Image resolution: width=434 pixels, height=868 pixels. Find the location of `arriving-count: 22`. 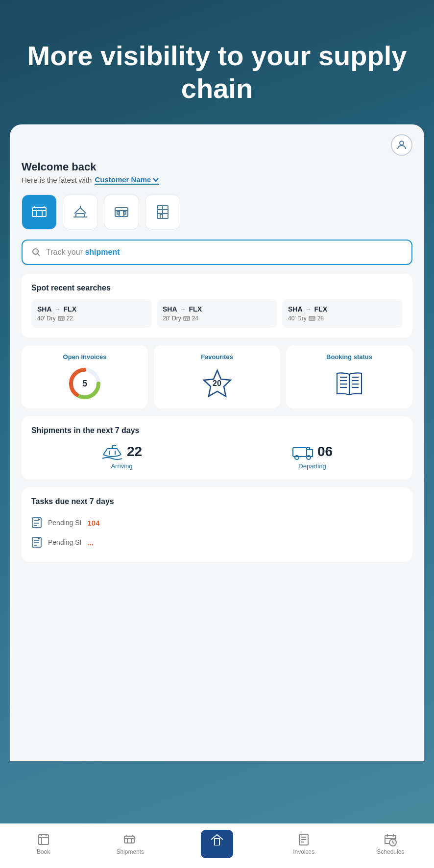

arriving-count: 22 is located at coordinates (134, 452).